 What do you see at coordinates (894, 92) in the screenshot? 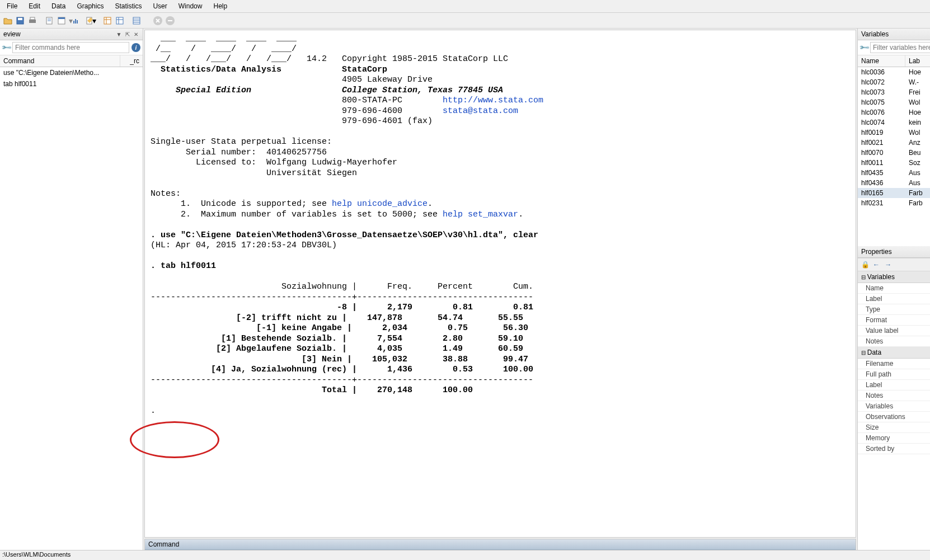
I see `variable-row: hlc0073Frei` at bounding box center [894, 92].